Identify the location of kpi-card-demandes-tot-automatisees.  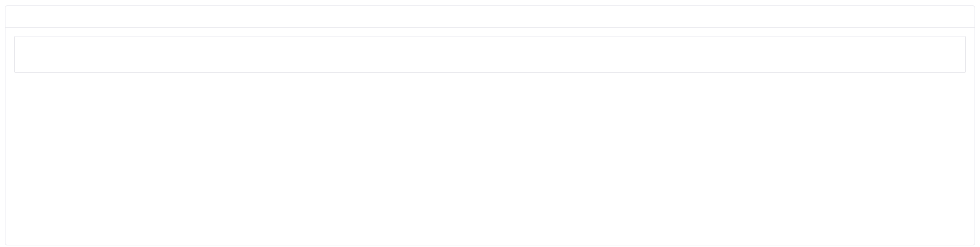
(728, 54).